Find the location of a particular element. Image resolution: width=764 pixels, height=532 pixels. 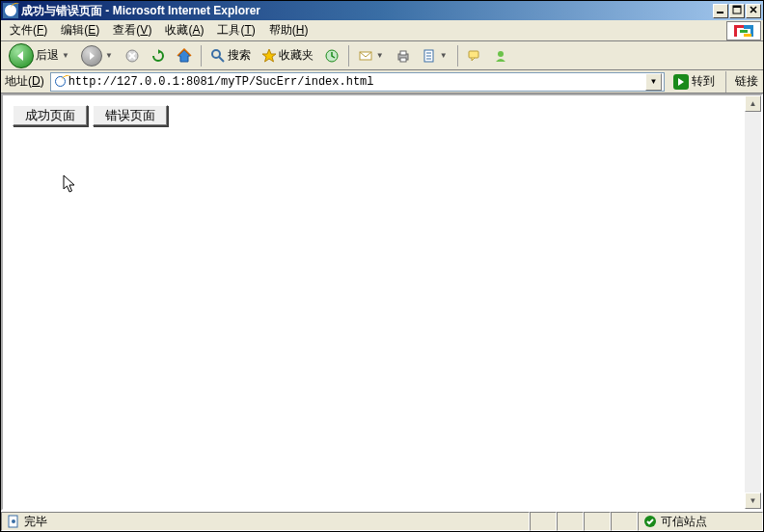

refresh-icon is located at coordinates (158, 56).